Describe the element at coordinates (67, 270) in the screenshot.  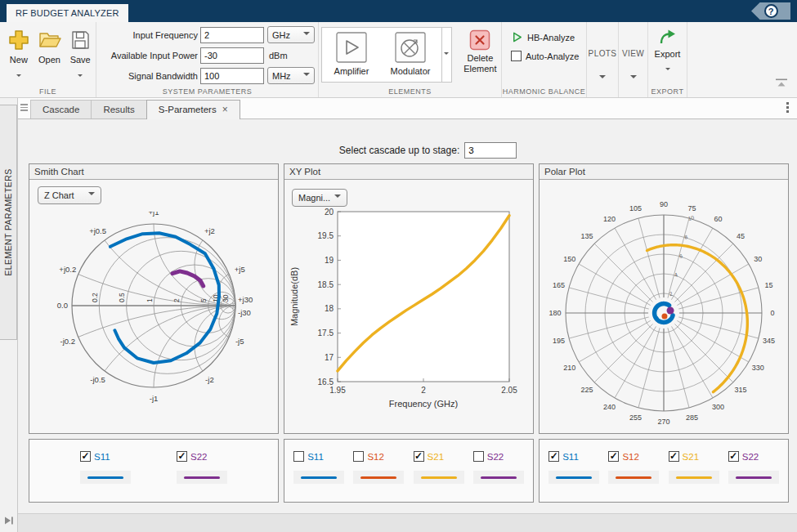
I see `svg-text: +j0.2` at that location.